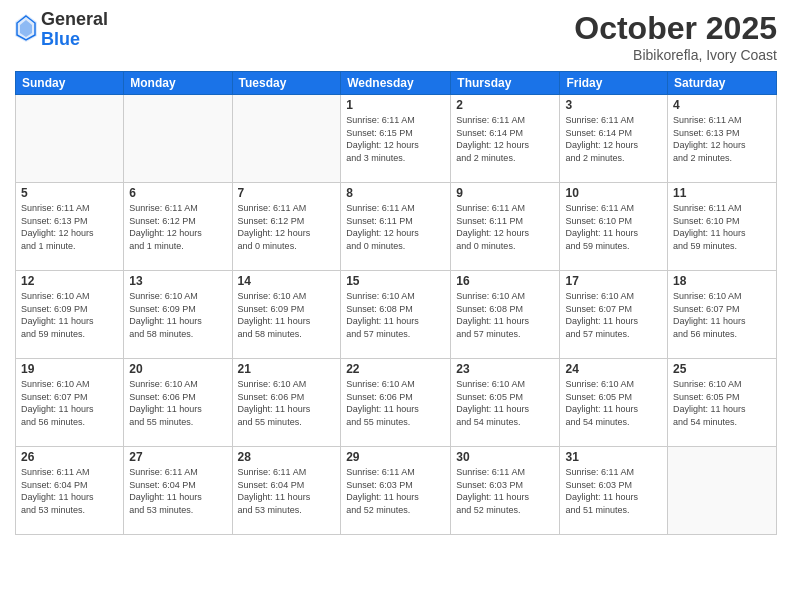  I want to click on calendar-cell: 22Sunrise: 6:10 AM Sunset: 6:06 PM Dayli…, so click(396, 403).